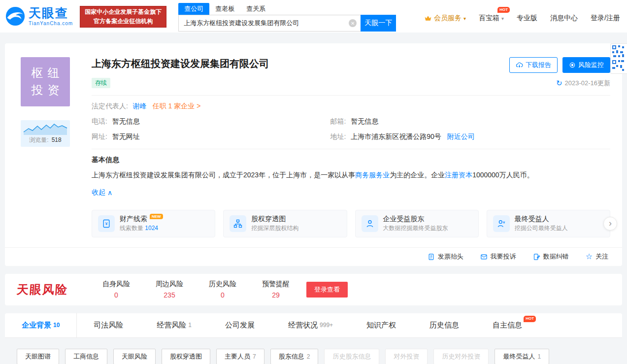 The image size is (627, 364). Describe the element at coordinates (459, 175) in the screenshot. I see `registered-capital-link: 注册资本` at that location.